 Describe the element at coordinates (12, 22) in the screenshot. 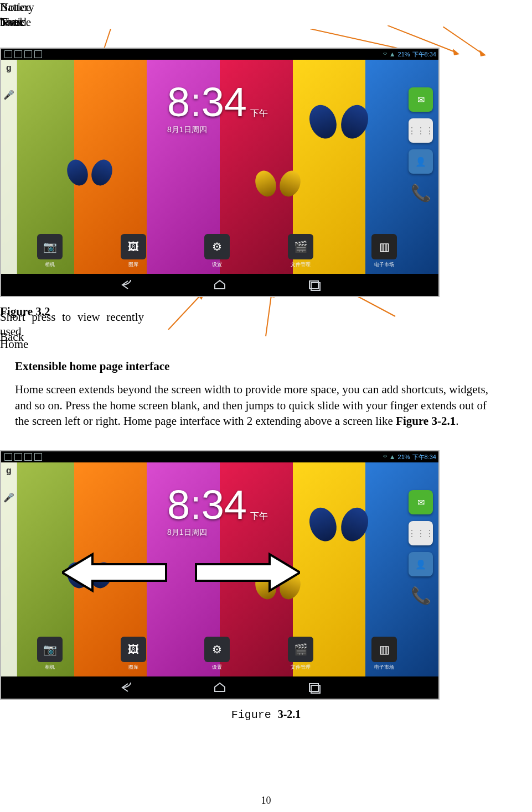

I see `callout-time: Time` at that location.